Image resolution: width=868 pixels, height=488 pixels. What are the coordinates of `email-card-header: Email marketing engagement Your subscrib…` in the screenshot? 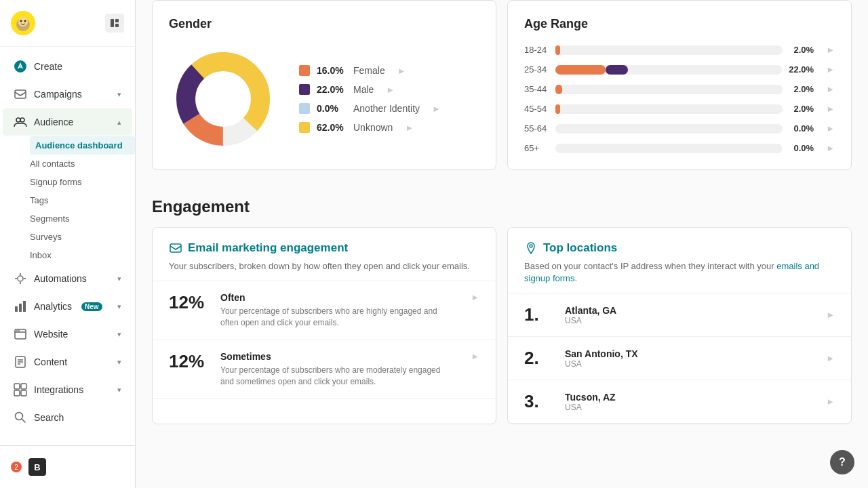 It's located at (324, 255).